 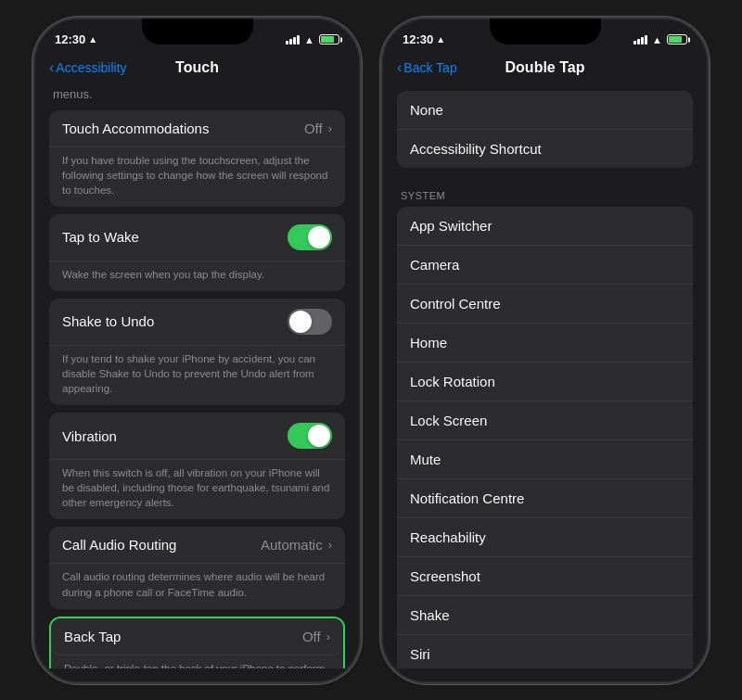 I want to click on reachability-label: Reachability, so click(x=448, y=538).